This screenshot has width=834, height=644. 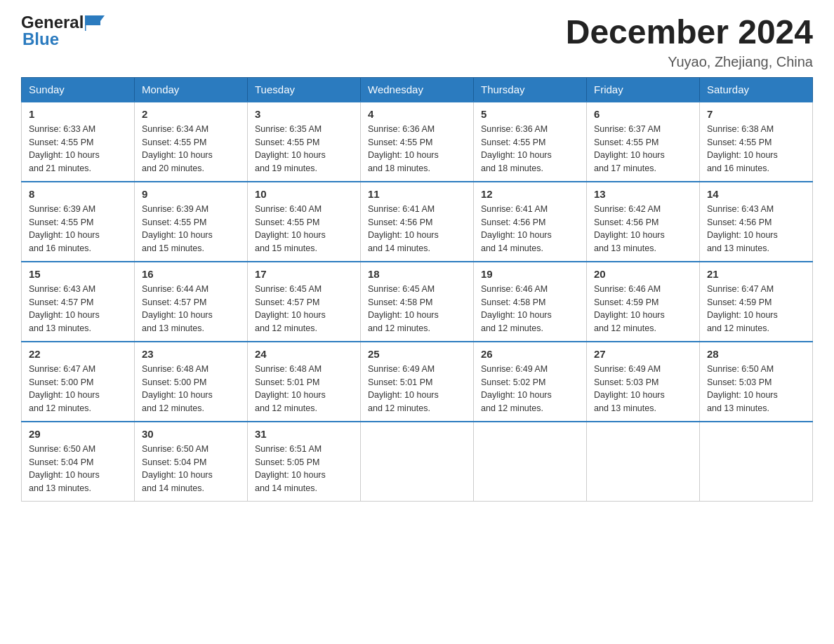 I want to click on calendar-cell: 20 Sunrise: 6:46 AM Sunset: 4:59 PM Dayl…, so click(x=643, y=302).